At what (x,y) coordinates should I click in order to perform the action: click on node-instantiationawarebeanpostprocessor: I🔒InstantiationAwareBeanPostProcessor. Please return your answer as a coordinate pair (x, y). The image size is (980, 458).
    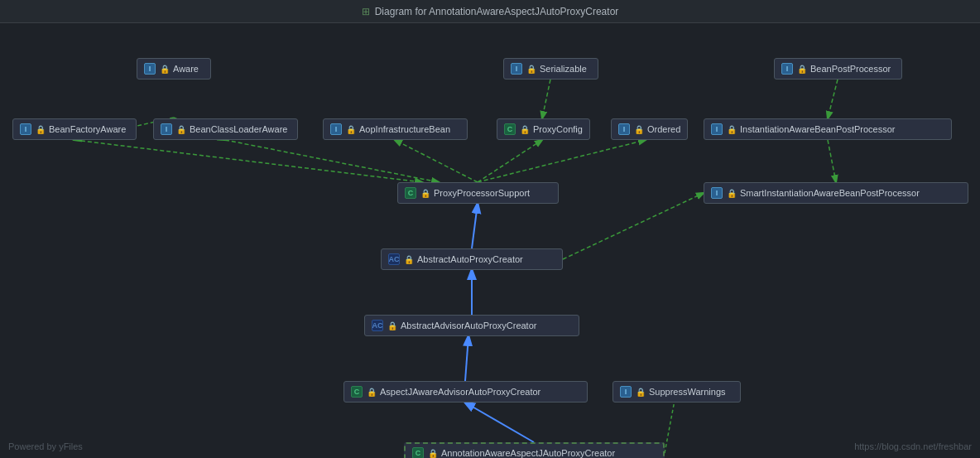
    Looking at the image, I should click on (828, 129).